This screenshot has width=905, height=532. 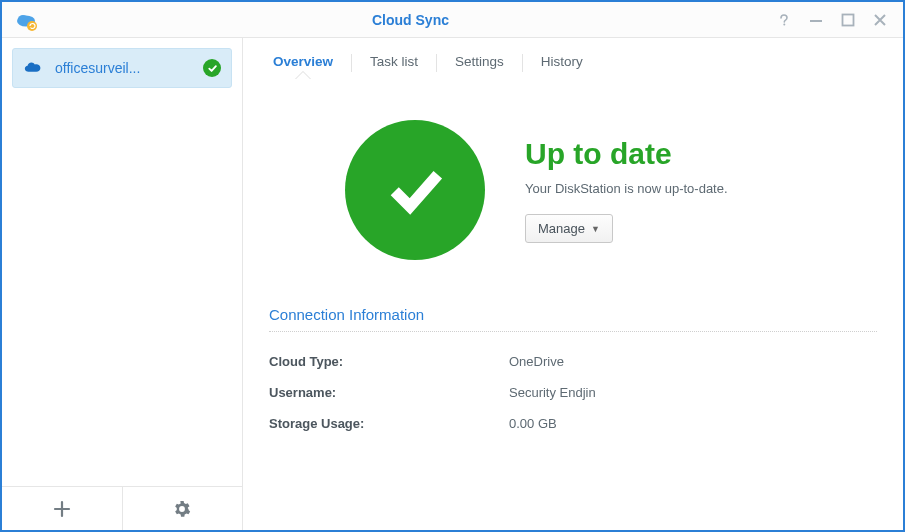 What do you see at coordinates (536, 362) in the screenshot?
I see `info-value: OneDrive` at bounding box center [536, 362].